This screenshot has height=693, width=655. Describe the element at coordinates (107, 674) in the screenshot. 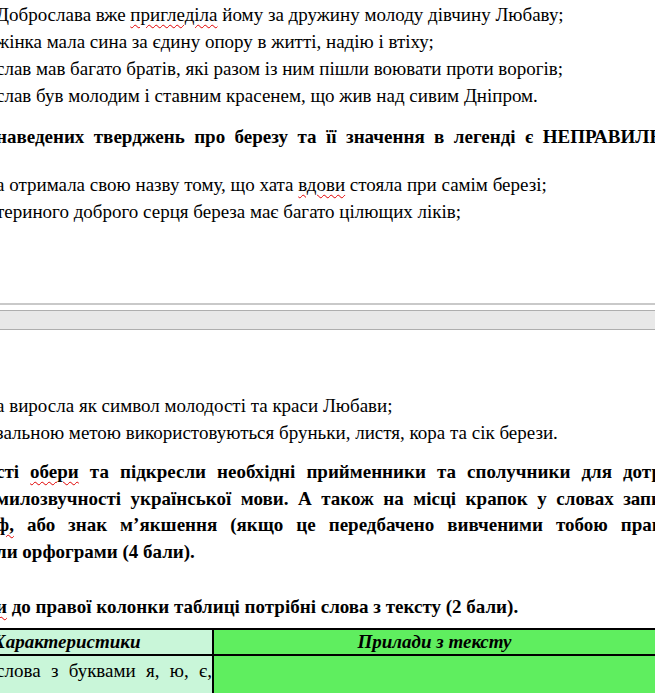

I see `table-cell-characteristic-1: слова з буквами я, ю, є, ть два звуки` at that location.